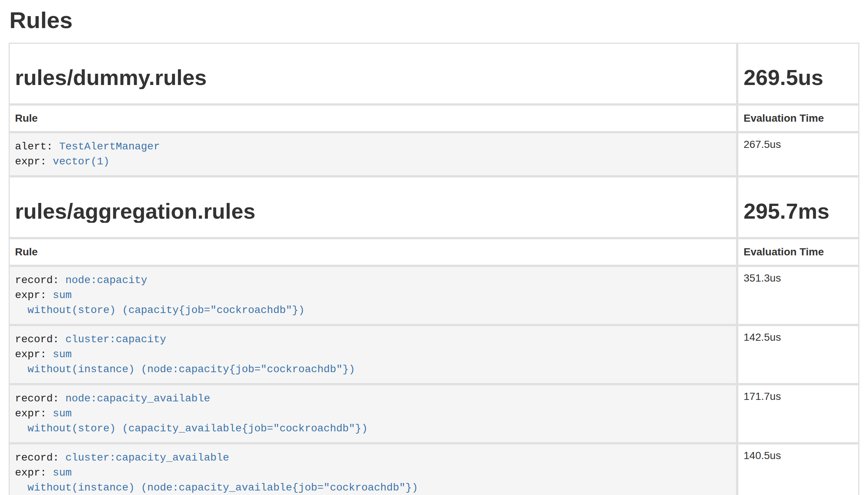 This screenshot has height=495, width=868. I want to click on page-title: Rules, so click(434, 20).